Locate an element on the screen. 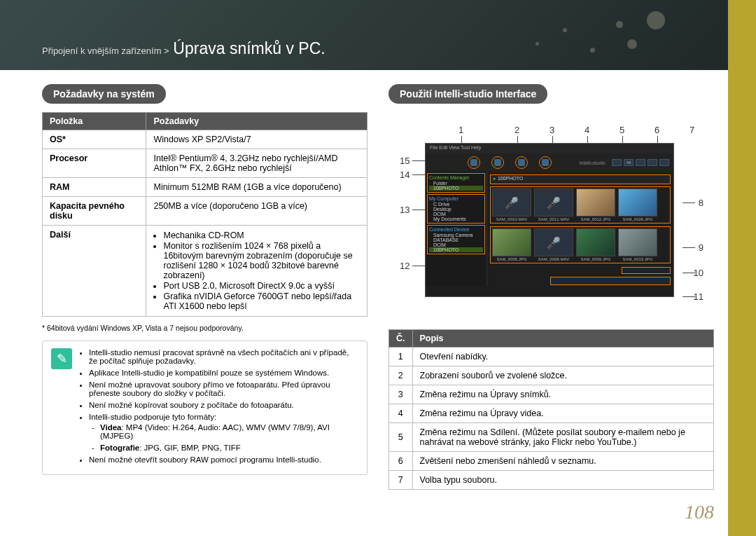 The width and height of the screenshot is (756, 536). app-toolbar: Intelli-studio All is located at coordinates (550, 163).